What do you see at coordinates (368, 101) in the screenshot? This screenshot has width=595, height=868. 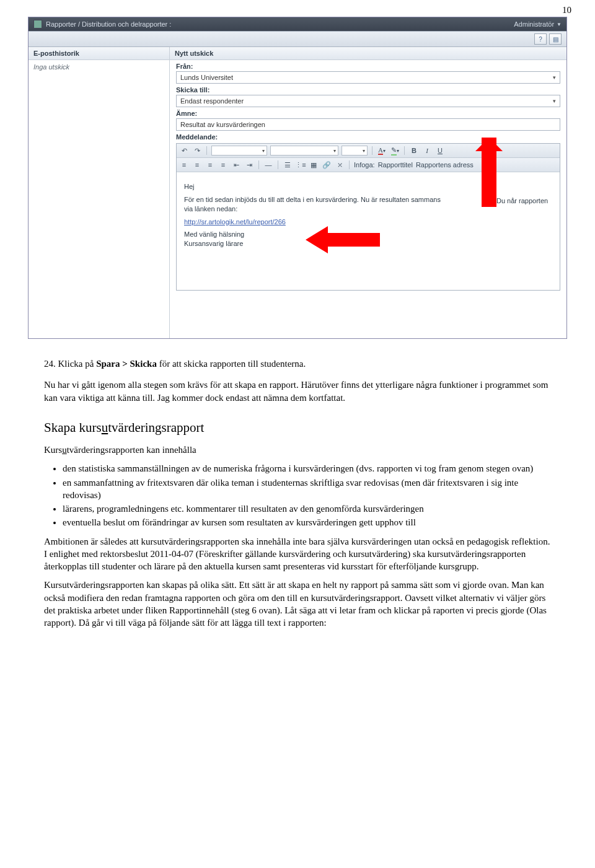 I see `to-select: Endast respondenter ▾` at bounding box center [368, 101].